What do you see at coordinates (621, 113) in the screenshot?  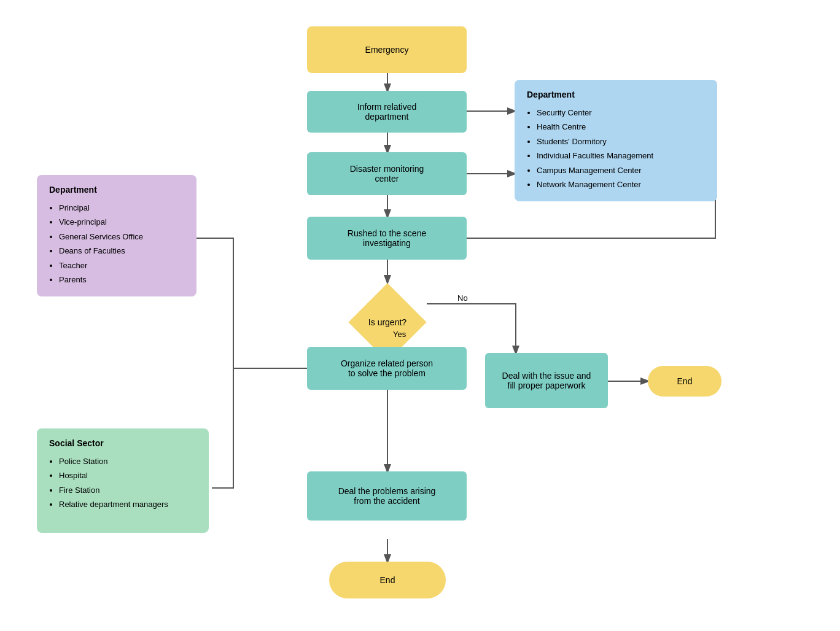 I see `list-item: Security Center` at bounding box center [621, 113].